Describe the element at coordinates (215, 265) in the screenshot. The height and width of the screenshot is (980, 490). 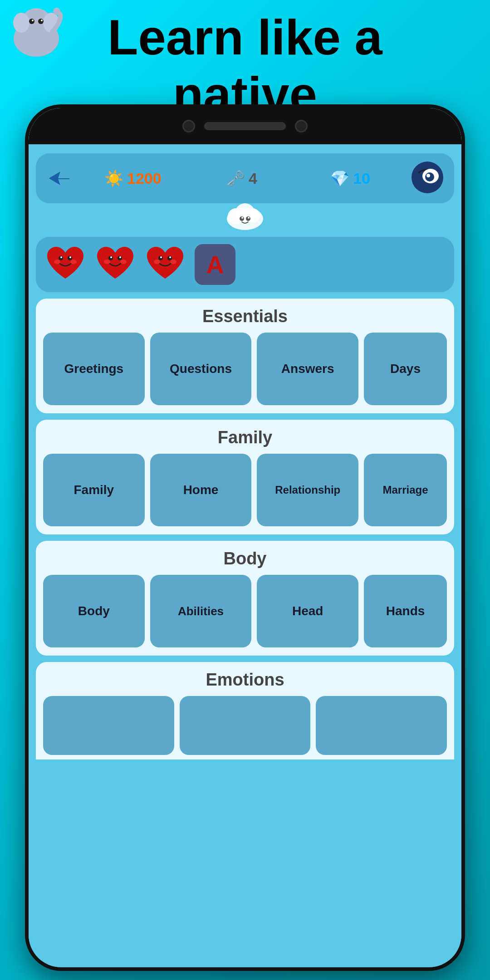
I see `letter-box-a: A` at that location.